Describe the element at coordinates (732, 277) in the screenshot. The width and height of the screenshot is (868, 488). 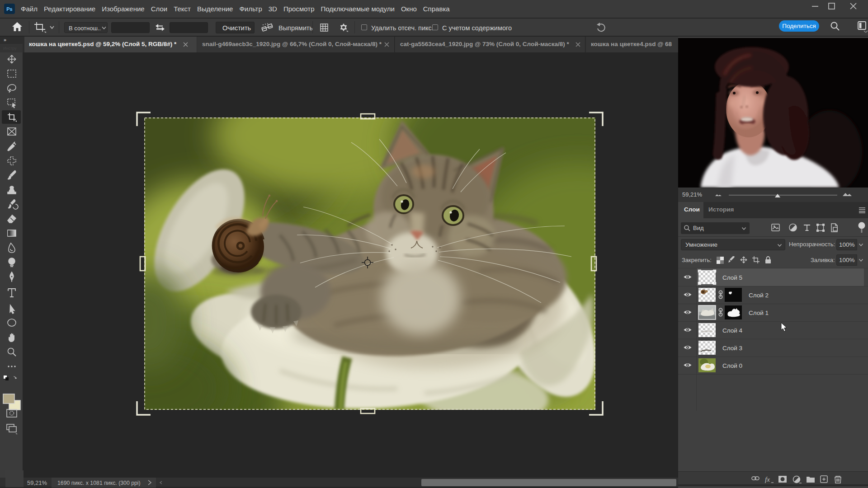
I see `svg-text: Слой 5` at that location.